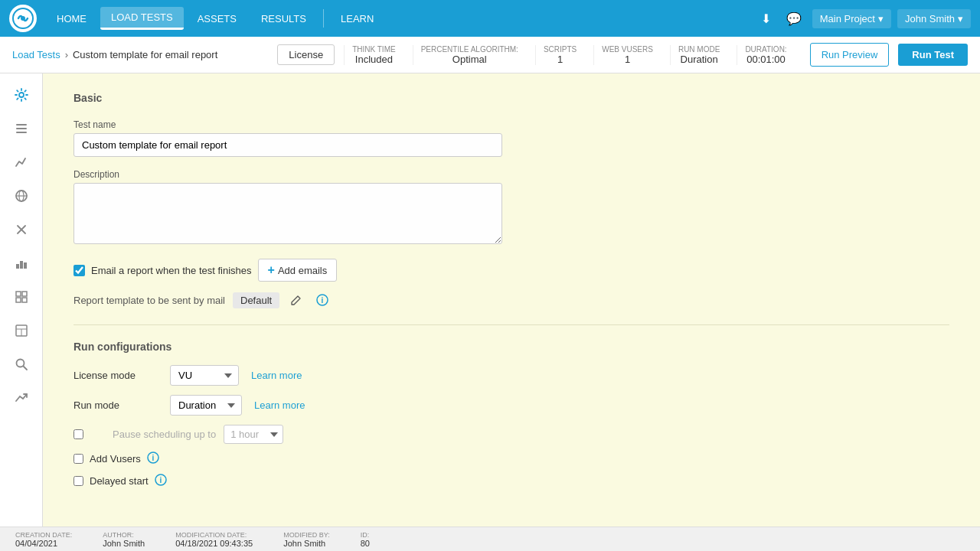  I want to click on add-vusers-checkbox, so click(78, 459).